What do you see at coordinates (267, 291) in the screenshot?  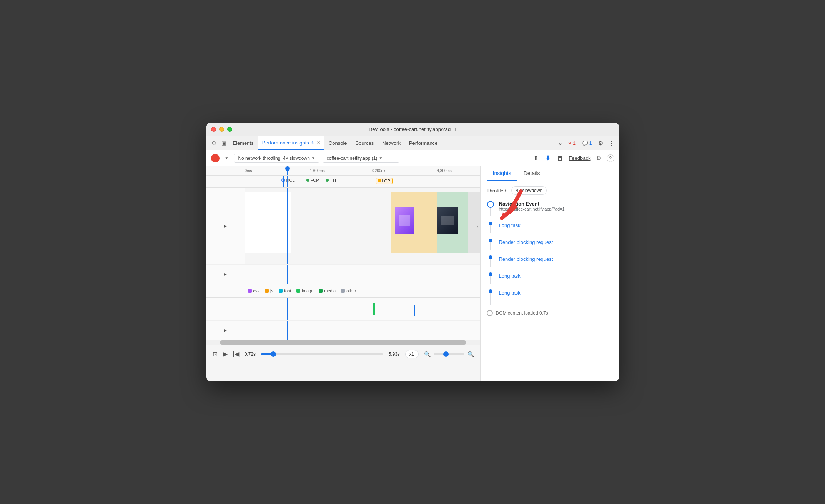 I see `js-swatch` at bounding box center [267, 291].